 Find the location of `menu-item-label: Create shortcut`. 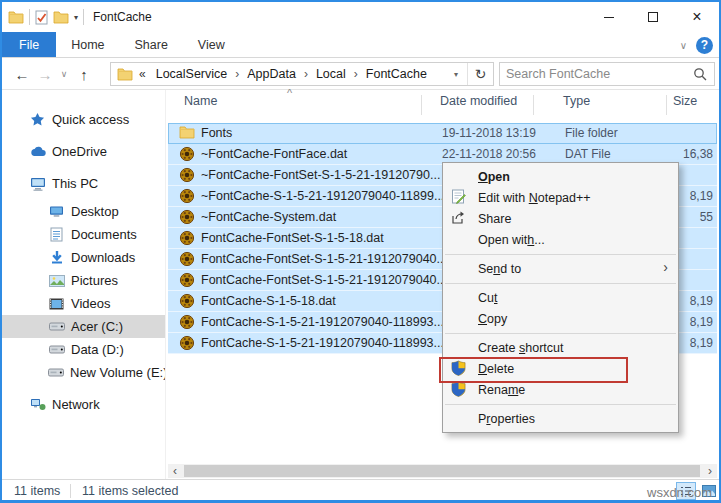

menu-item-label: Create shortcut is located at coordinates (520, 348).